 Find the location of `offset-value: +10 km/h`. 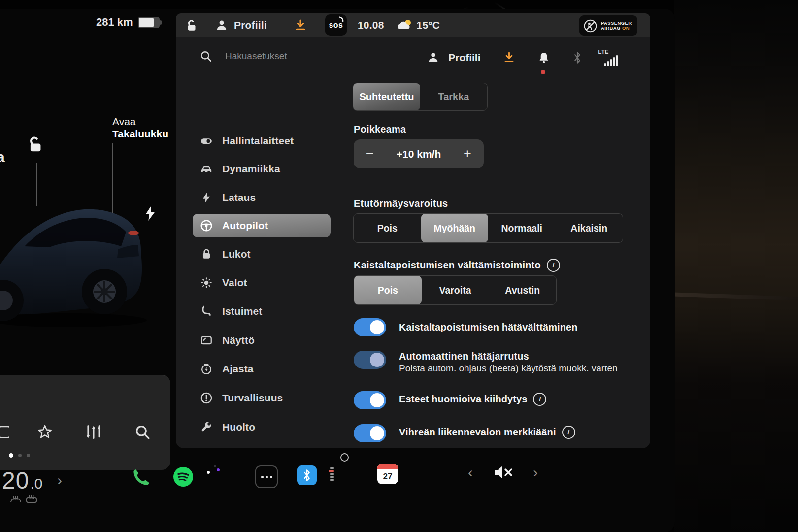

offset-value: +10 km/h is located at coordinates (419, 154).